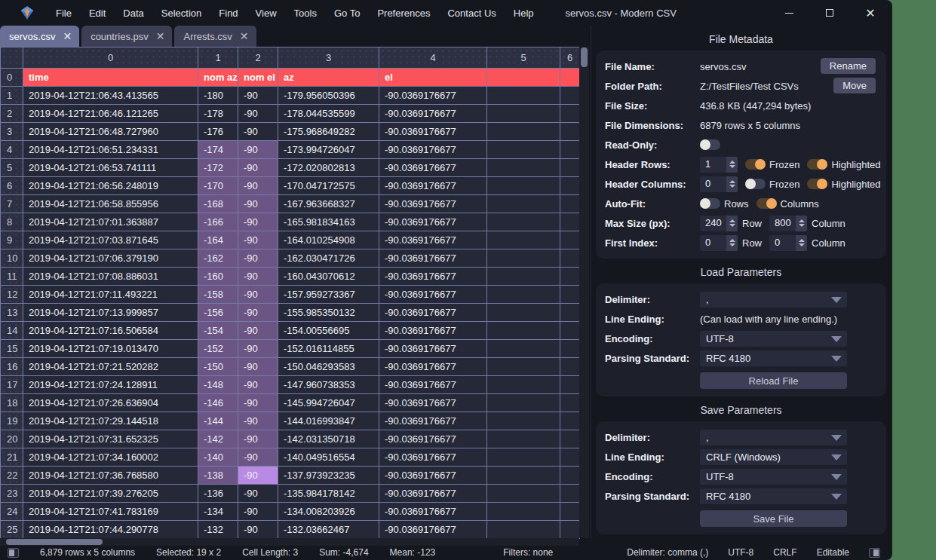  I want to click on table-cell: -138, so click(219, 476).